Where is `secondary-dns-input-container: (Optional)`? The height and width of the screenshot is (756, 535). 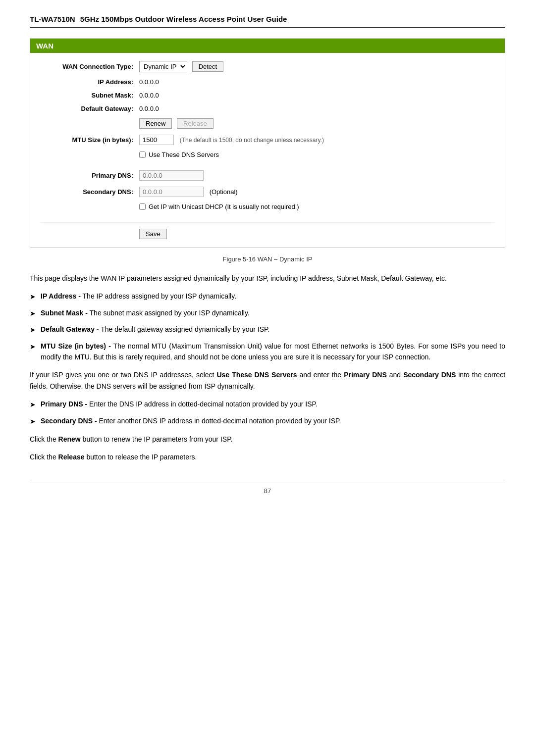 secondary-dns-input-container: (Optional) is located at coordinates (188, 192).